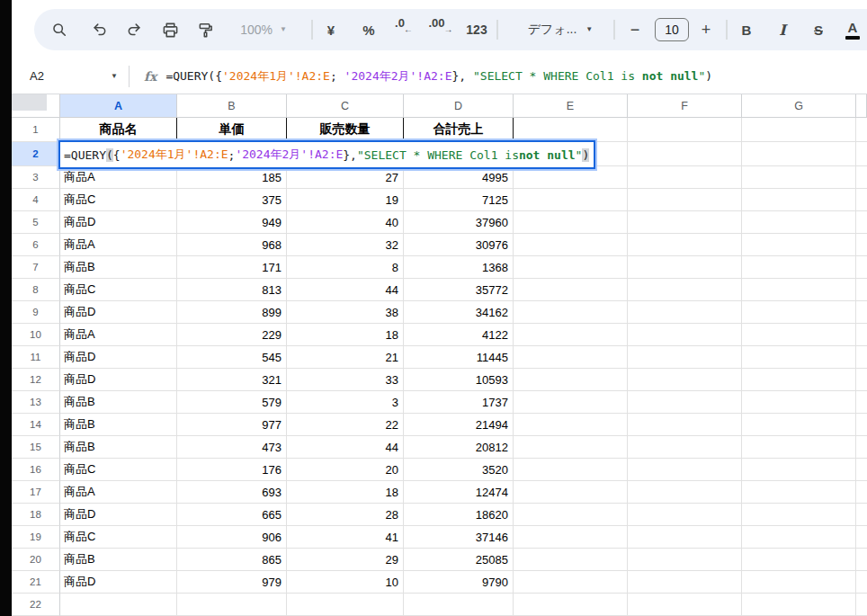 The image size is (867, 616). I want to click on zoom-select: 100% ▼, so click(264, 30).